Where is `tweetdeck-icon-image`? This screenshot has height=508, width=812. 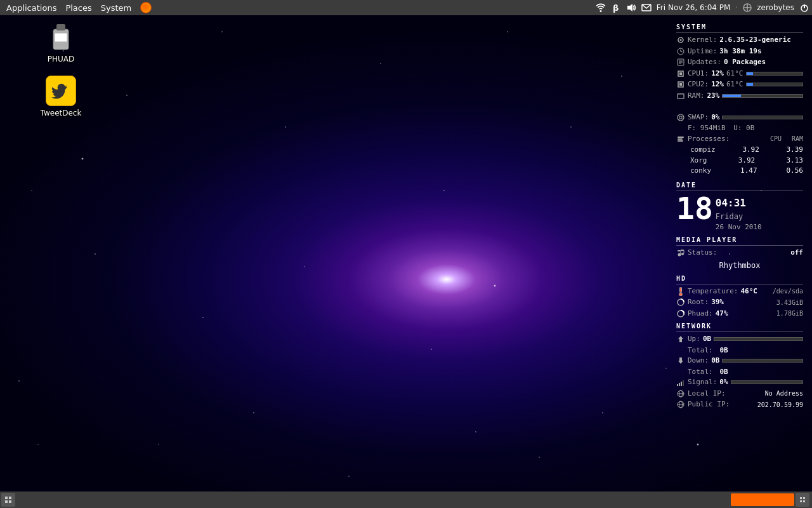
tweetdeck-icon-image is located at coordinates (61, 91).